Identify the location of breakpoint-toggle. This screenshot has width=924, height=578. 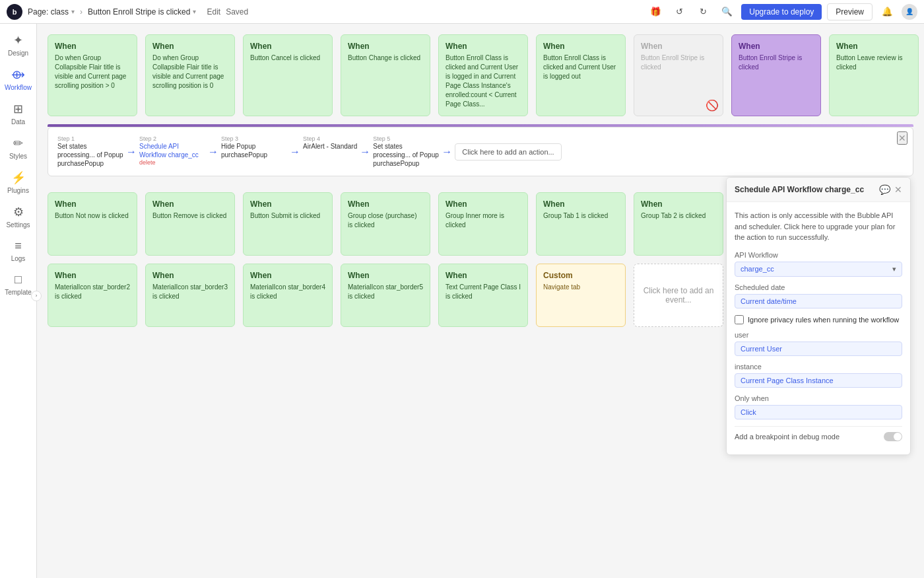
(893, 437).